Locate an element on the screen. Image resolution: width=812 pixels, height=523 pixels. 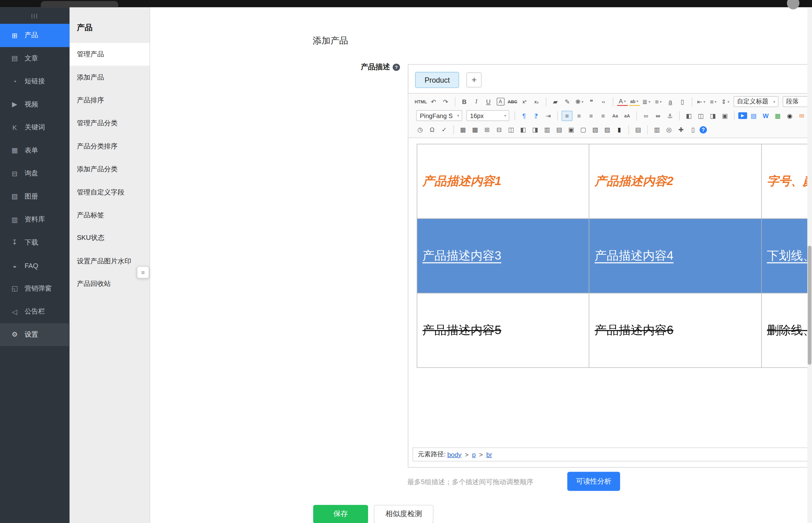
submenu-item-4: 管理产品分类 is located at coordinates (109, 123).